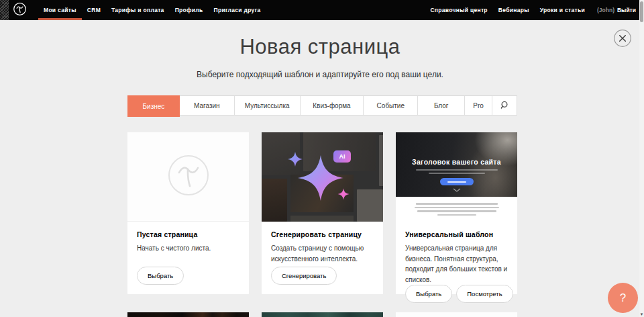 Image resolution: width=644 pixels, height=317 pixels. I want to click on tilda-logo, so click(21, 10).